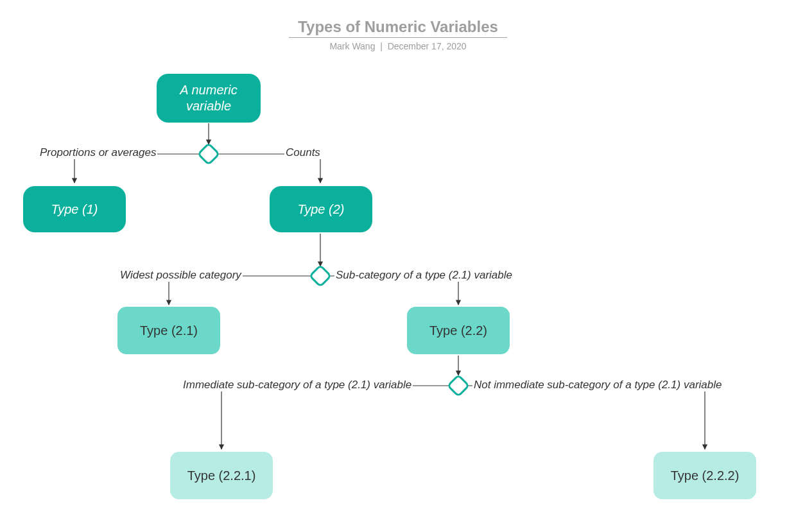  What do you see at coordinates (424, 275) in the screenshot?
I see `edge-label-subcat: Sub-category of a type (2.1) variable` at bounding box center [424, 275].